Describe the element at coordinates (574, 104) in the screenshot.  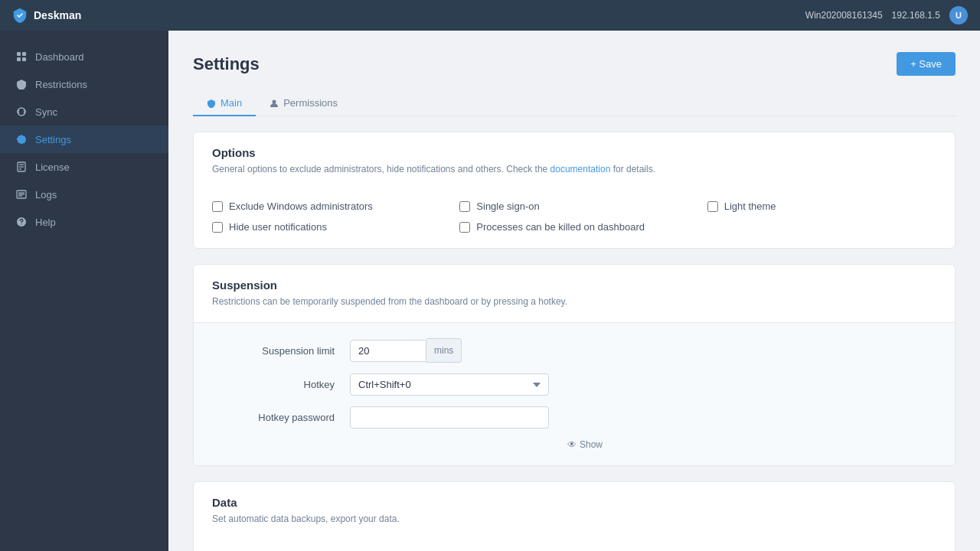
I see `tabs: Main Permissions` at that location.